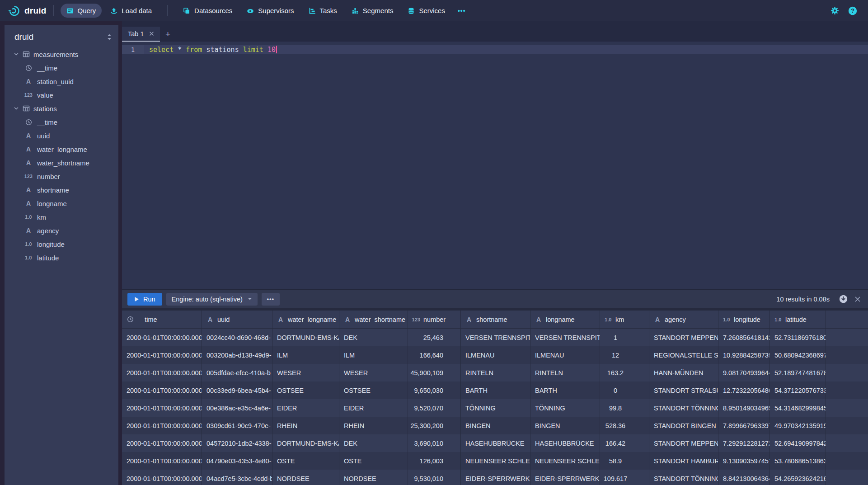 The image size is (868, 485). I want to click on cell-number: 3,690,010, so click(435, 443).